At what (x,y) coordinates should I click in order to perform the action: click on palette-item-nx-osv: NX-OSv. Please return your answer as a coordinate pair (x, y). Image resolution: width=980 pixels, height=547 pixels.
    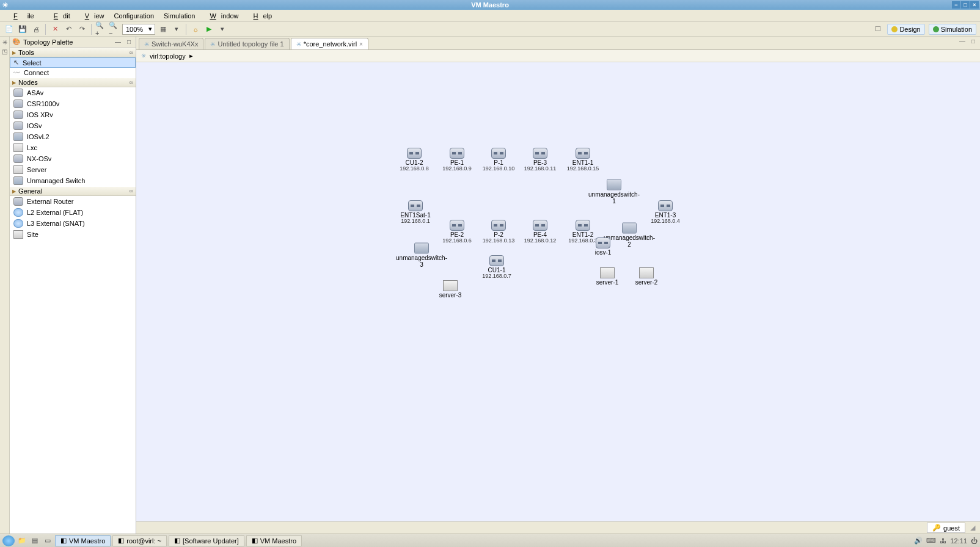
    Looking at the image, I should click on (73, 159).